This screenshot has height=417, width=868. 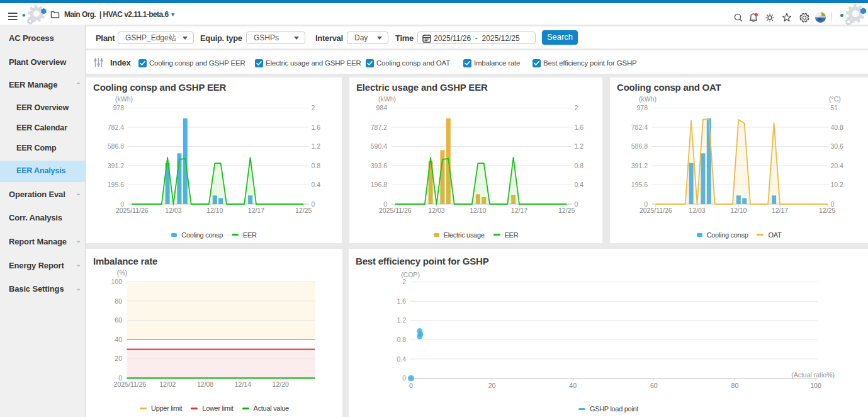 What do you see at coordinates (837, 127) in the screenshot?
I see `svg-text: 40.8` at bounding box center [837, 127].